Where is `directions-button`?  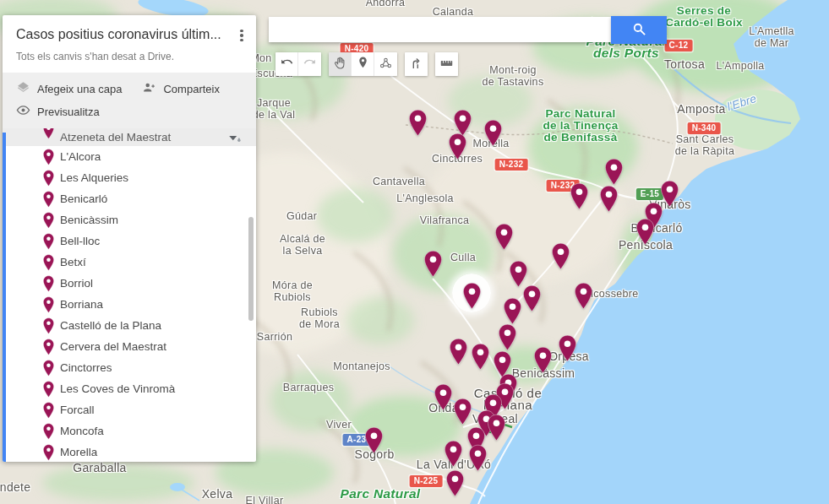 directions-button is located at coordinates (416, 64).